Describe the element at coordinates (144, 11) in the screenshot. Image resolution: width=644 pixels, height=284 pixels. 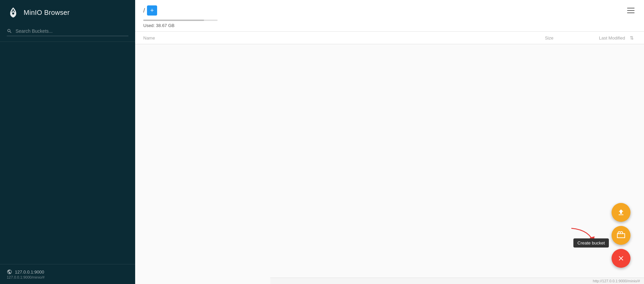
I see `breadcrumb-slash: /` at that location.